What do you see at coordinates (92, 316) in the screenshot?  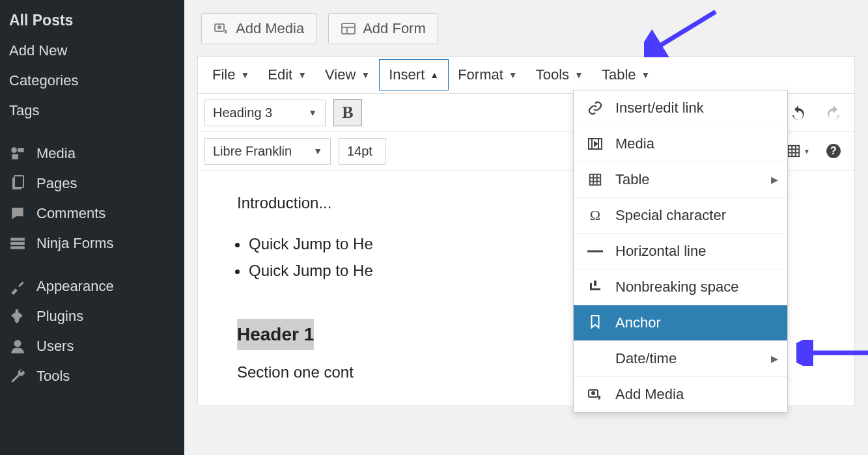 I see `sidebar-item-plugins: Plugins` at bounding box center [92, 316].